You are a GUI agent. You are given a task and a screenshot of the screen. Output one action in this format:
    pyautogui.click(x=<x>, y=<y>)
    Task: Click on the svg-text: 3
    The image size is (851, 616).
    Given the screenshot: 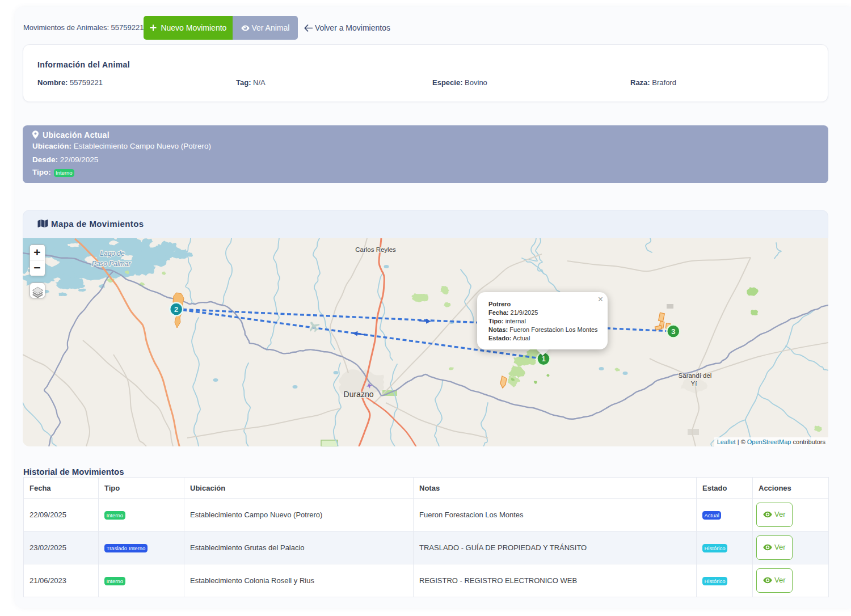 What is the action you would take?
    pyautogui.click(x=673, y=331)
    